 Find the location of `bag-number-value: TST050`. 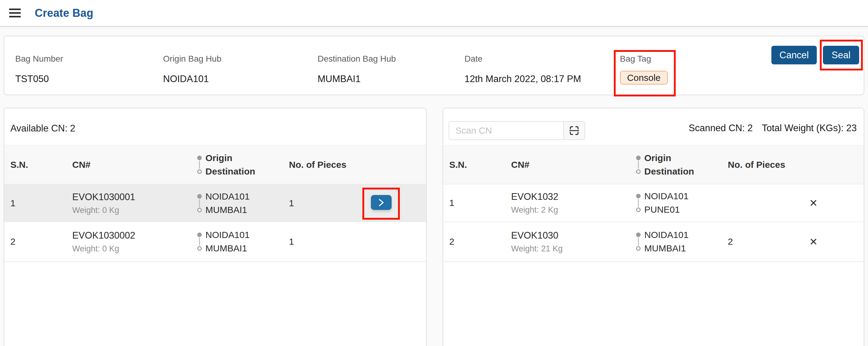

bag-number-value: TST050 is located at coordinates (39, 79).